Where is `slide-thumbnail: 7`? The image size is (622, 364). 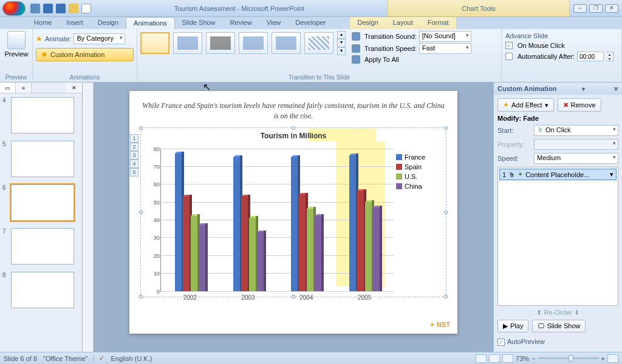 slide-thumbnail: 7 is located at coordinates (41, 246).